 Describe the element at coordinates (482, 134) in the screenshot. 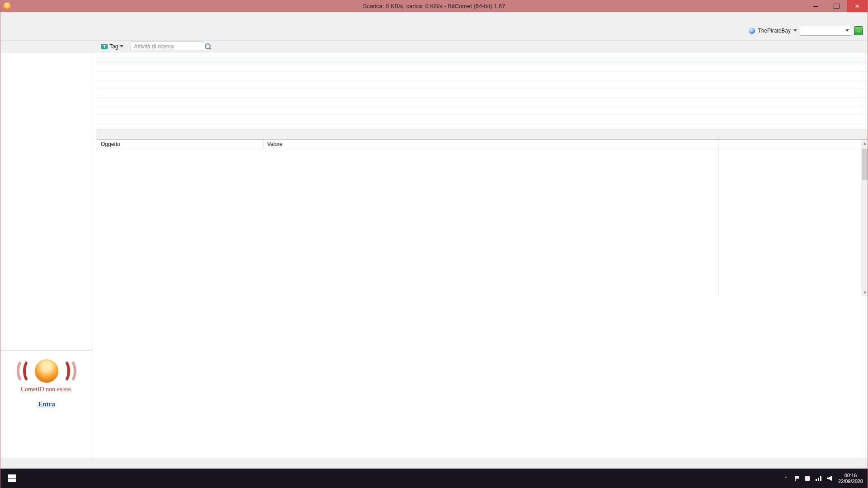

I see `detail-tabs` at that location.